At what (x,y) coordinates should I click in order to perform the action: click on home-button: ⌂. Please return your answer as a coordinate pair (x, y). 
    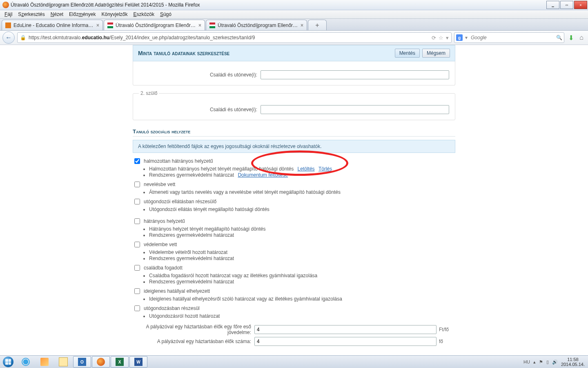
    Looking at the image, I should click on (581, 38).